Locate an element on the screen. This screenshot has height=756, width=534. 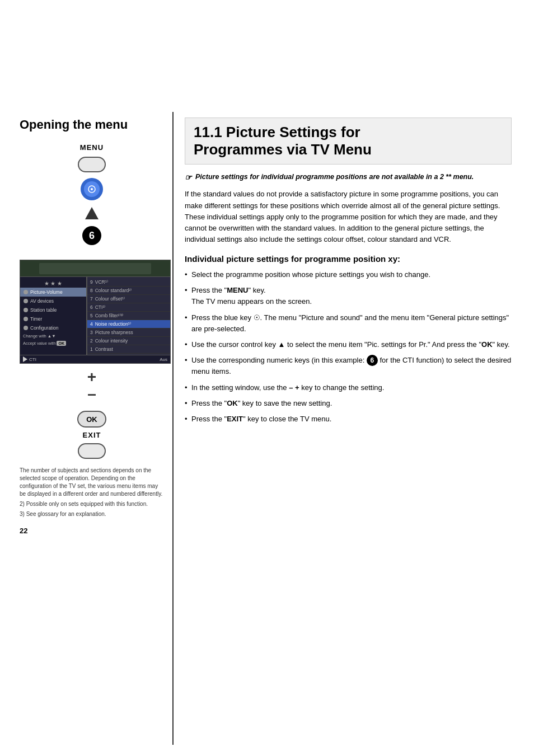
tv-menu-item-label: Picture-Volume is located at coordinates (46, 292).